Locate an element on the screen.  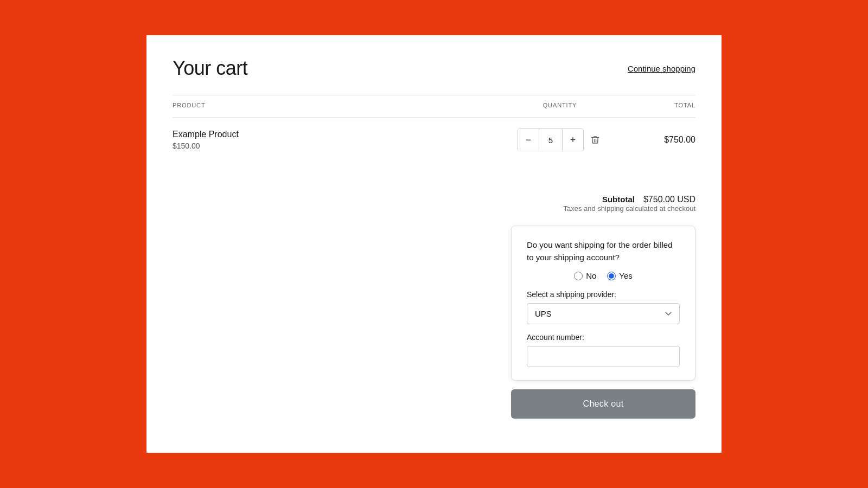
product-price: $150.00 is located at coordinates (339, 146).